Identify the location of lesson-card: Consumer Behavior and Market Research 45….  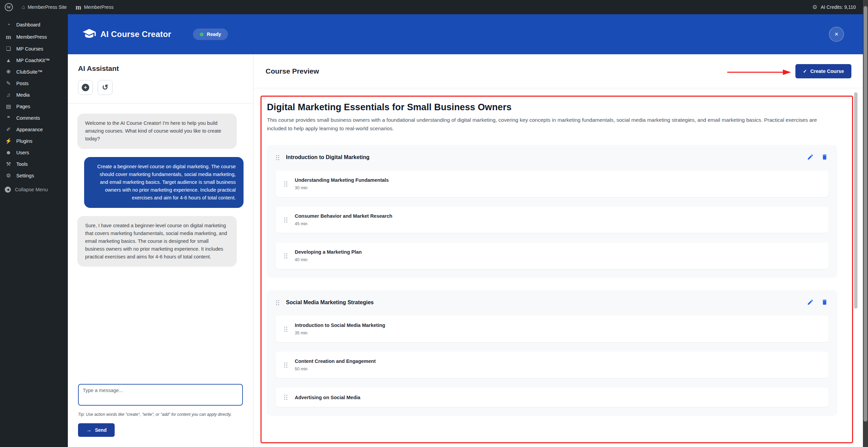
(552, 220).